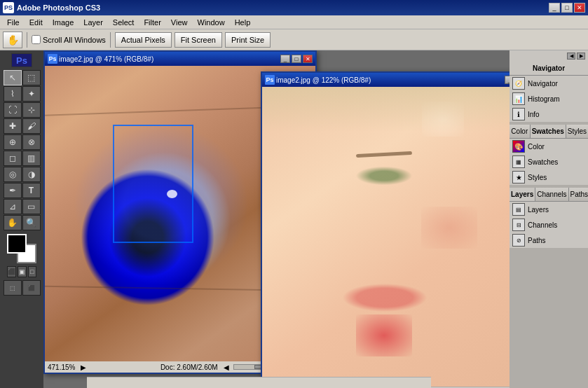 The height and width of the screenshot is (388, 588). Describe the element at coordinates (549, 114) in the screenshot. I see `info-row: ℹ Info` at that location.